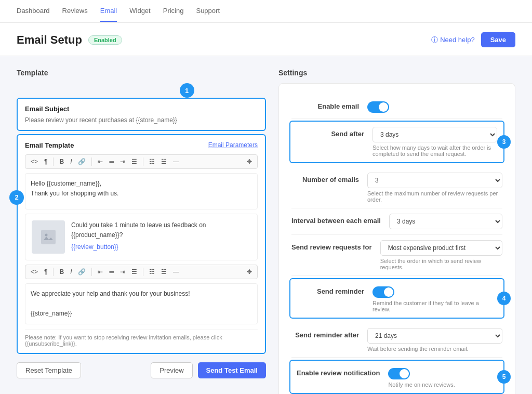  What do you see at coordinates (330, 290) in the screenshot?
I see `send-reminder-label: Send reminder` at bounding box center [330, 290].